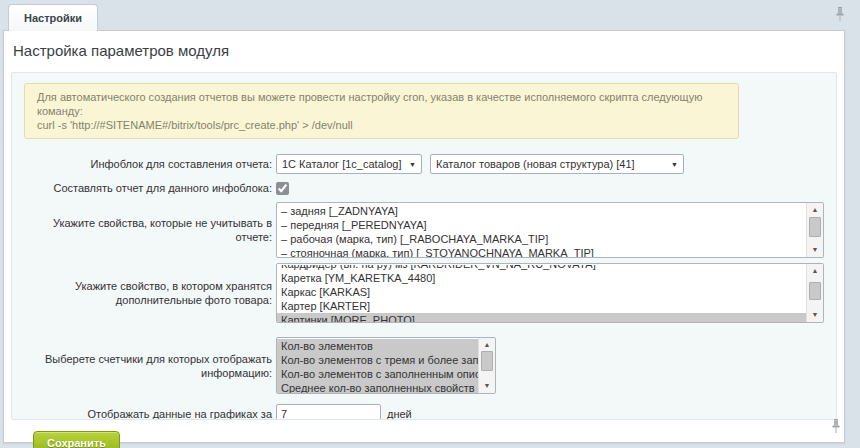 The image size is (860, 448). Describe the element at coordinates (550, 211) in the screenshot. I see `select-option: – задняя [_ZADNYAYA]` at that location.